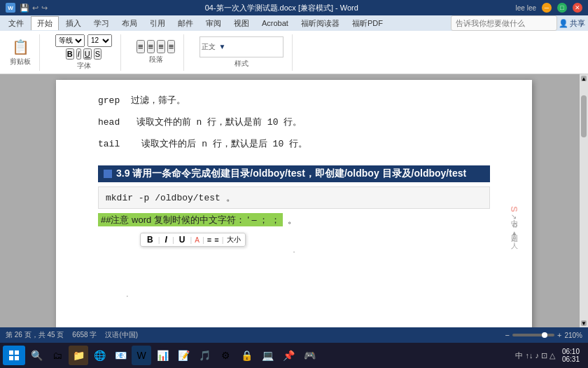 The image size is (588, 368). I want to click on minimize-button: ─, so click(547, 8).